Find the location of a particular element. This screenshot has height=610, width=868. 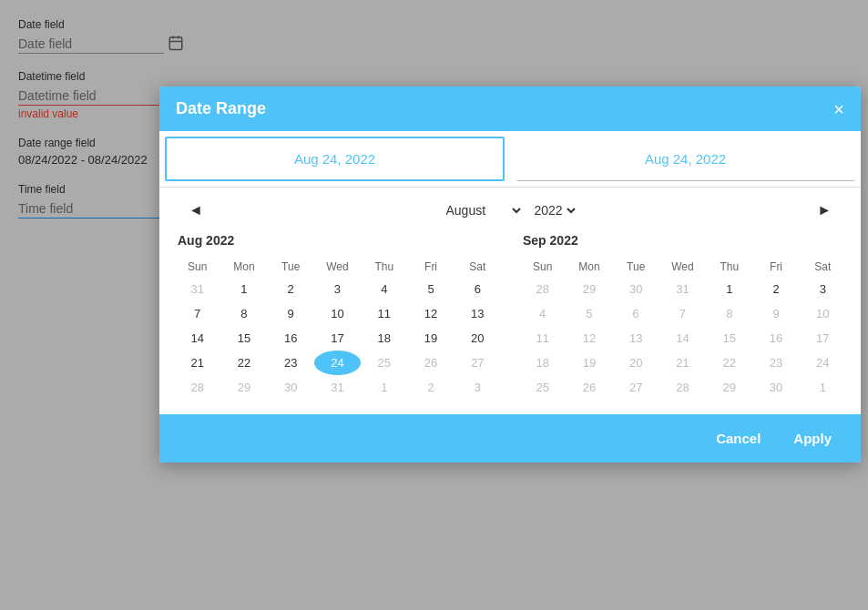

sep-day-9-grey: 9 is located at coordinates (776, 313).